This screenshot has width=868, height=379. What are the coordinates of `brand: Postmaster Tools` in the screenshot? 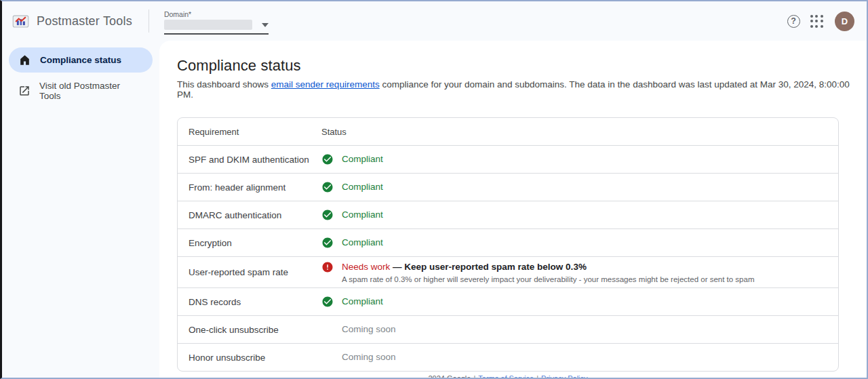 It's located at (72, 22).